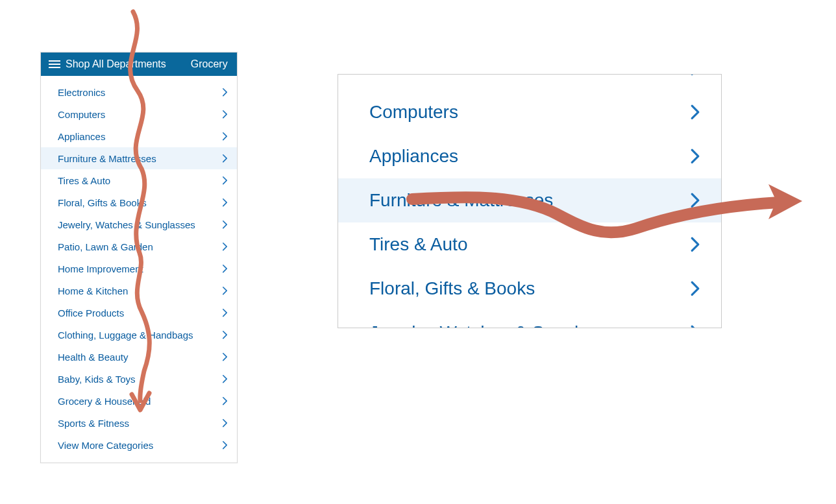 The width and height of the screenshot is (836, 504). I want to click on hamburger-icon, so click(55, 64).